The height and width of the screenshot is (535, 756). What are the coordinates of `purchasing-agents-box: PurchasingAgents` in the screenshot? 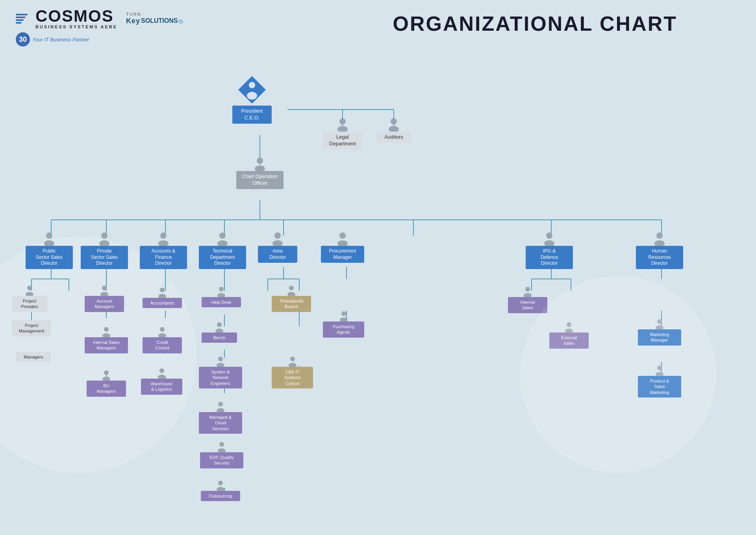 It's located at (343, 329).